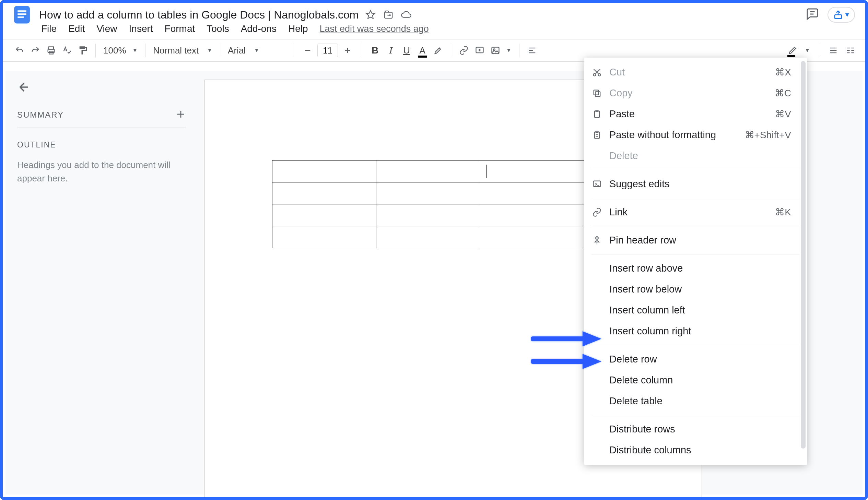 This screenshot has width=868, height=500. Describe the element at coordinates (464, 50) in the screenshot. I see `insert-link-icon` at that location.